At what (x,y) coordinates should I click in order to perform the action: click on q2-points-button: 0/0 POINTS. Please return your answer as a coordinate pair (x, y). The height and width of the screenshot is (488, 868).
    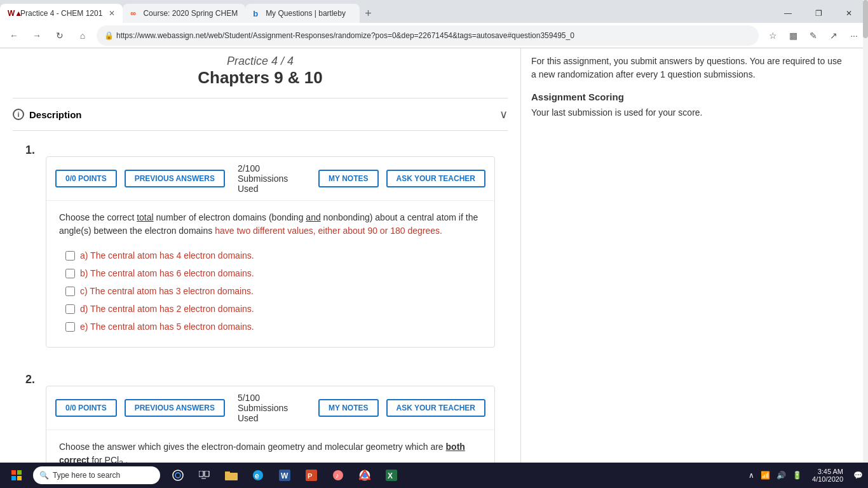
    Looking at the image, I should click on (86, 408).